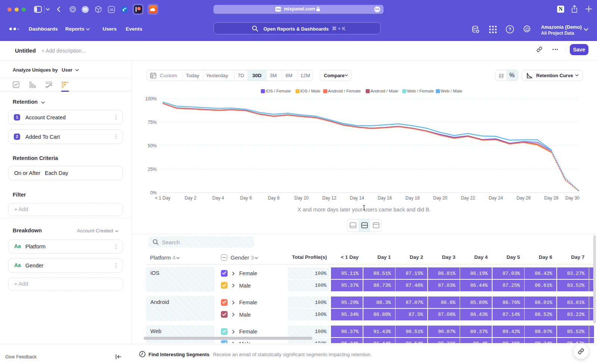 The height and width of the screenshot is (364, 597). Describe the element at coordinates (413, 198) in the screenshot. I see `svg-text: Day 18` at that location.